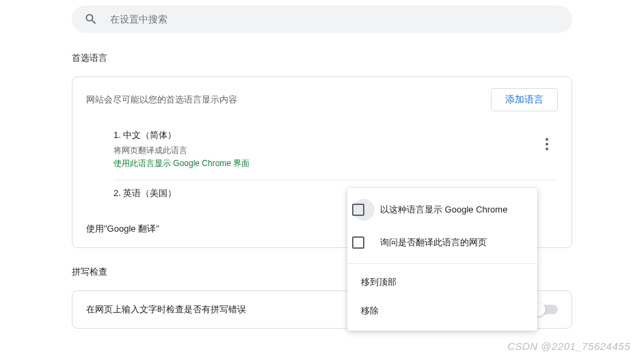 Image resolution: width=644 pixels, height=356 pixels. Describe the element at coordinates (322, 58) in the screenshot. I see `preferred-languages-title: 首选语言` at that location.